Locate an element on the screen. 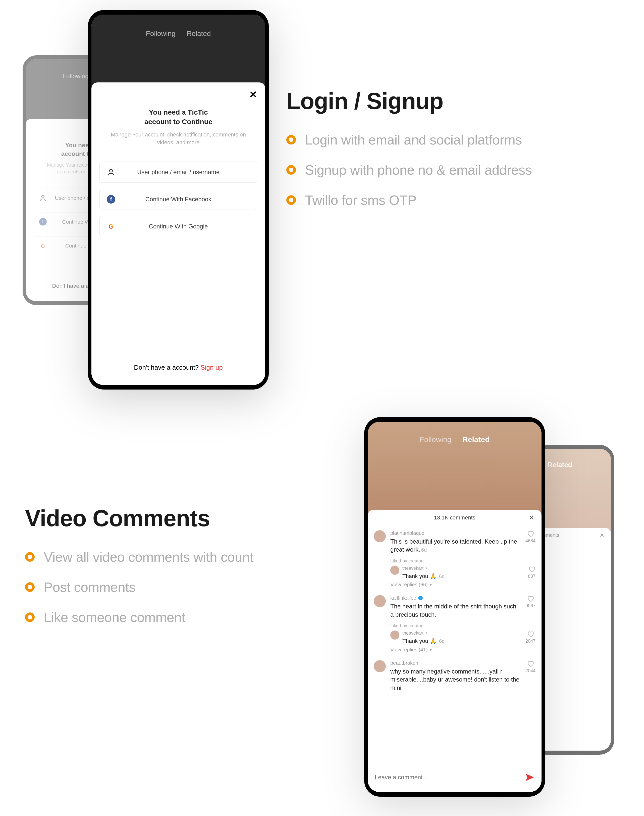  comment-input-row is located at coordinates (455, 779).